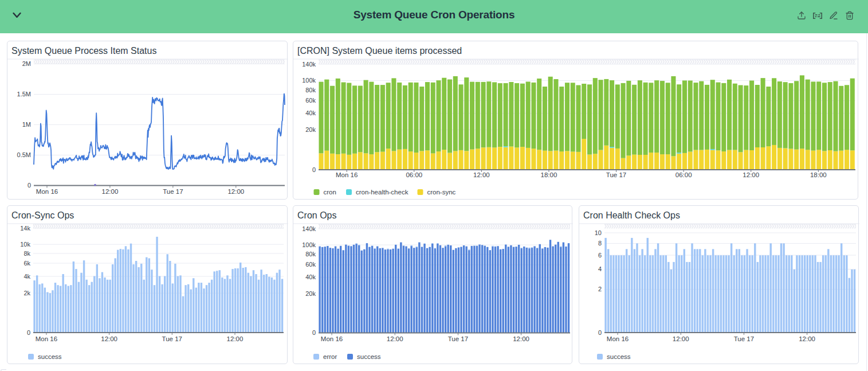 This screenshot has height=371, width=868. Describe the element at coordinates (27, 276) in the screenshot. I see `svg-text: 4k` at that location.